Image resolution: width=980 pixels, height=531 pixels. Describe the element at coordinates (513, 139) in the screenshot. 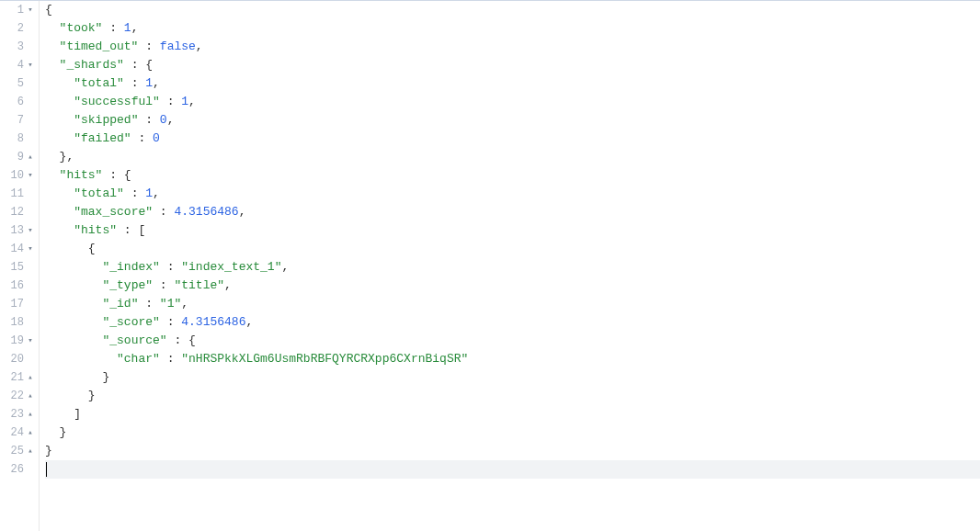

I see `code-line: "failed" : 0` at that location.